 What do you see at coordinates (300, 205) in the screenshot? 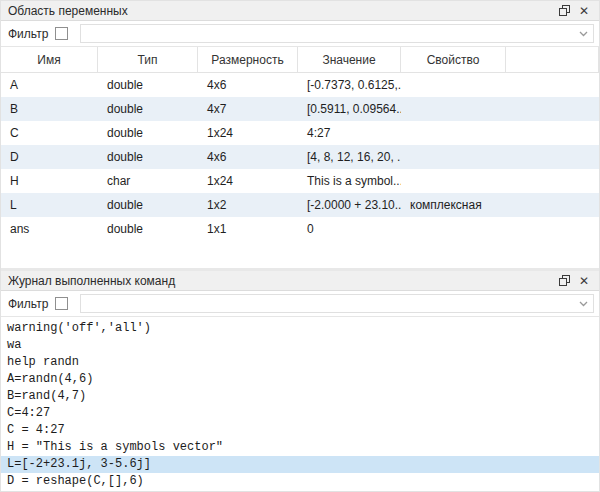
I see `table-row: L double 1x2 [-2.0000 + 23.10... комплек…` at bounding box center [300, 205].